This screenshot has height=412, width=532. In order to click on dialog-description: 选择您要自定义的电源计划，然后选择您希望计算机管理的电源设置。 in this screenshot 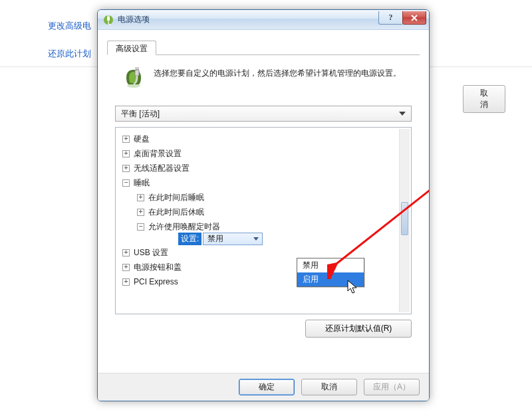, I will do `click(277, 78)`.